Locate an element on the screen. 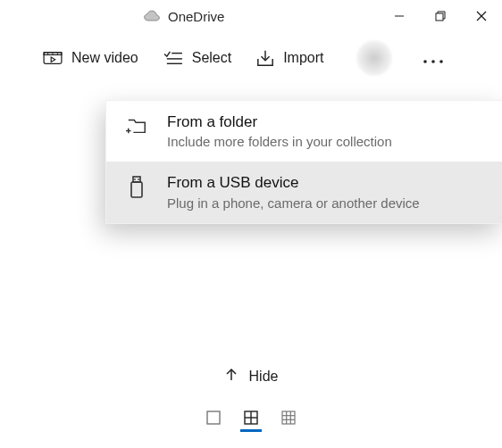 The width and height of the screenshot is (502, 448). window-controls is located at coordinates (440, 16).